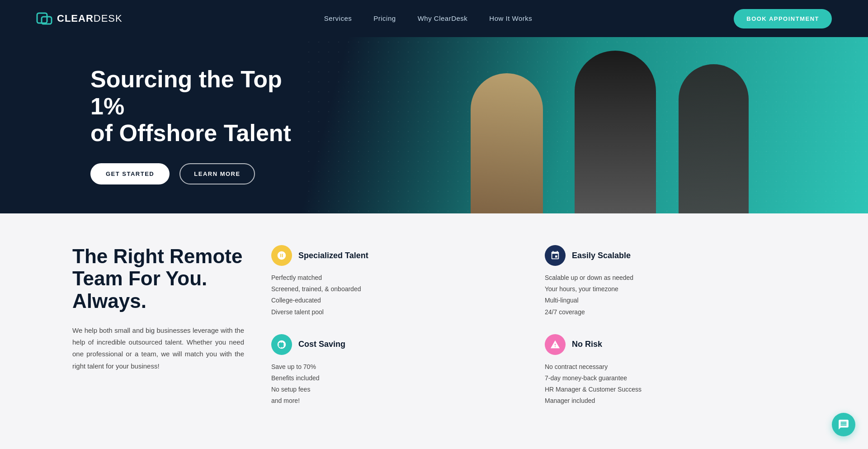 The image size is (868, 449). Describe the element at coordinates (670, 295) in the screenshot. I see `feature-list-easily-scalable: Scalable up or down as neededYour hours,…` at that location.